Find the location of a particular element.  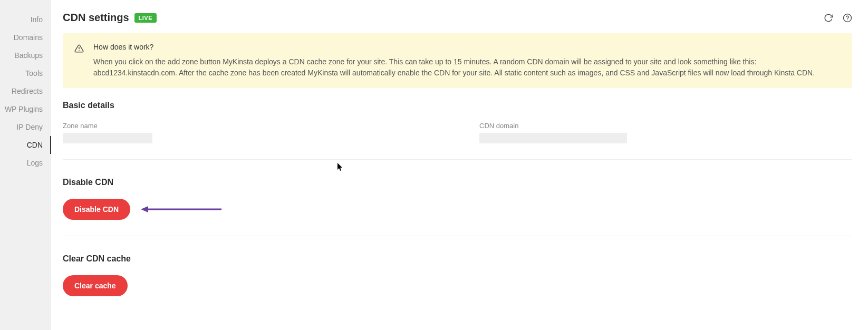

page-title: CDN settings is located at coordinates (96, 18).